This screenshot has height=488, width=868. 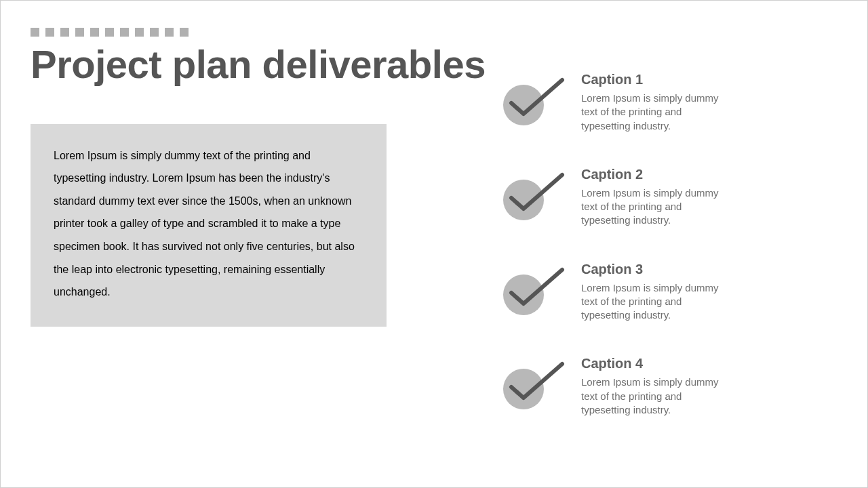 I want to click on item-title: Caption 2, so click(x=653, y=175).